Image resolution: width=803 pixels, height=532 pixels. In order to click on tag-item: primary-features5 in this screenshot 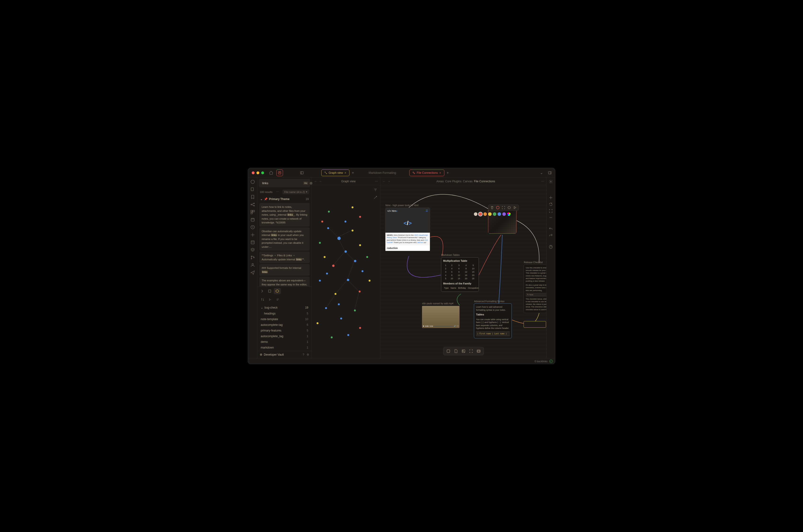, I will do `click(285, 330)`.